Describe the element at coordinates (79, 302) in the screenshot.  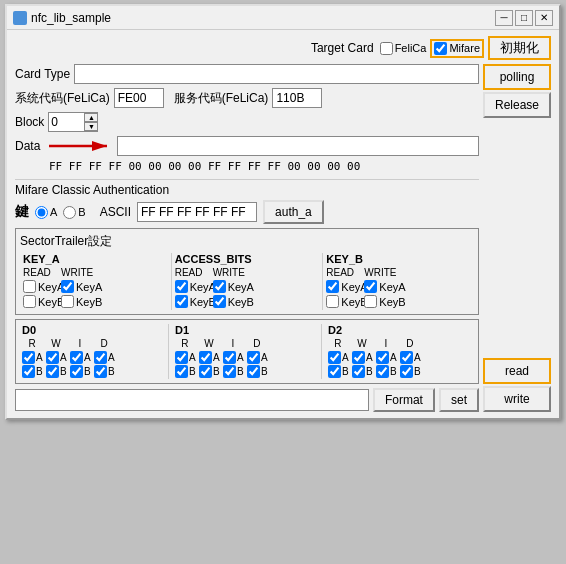
I see `key-a-write-keyb: KeyB` at that location.